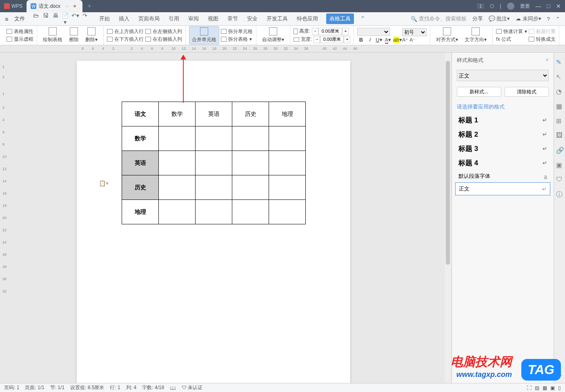 The height and width of the screenshot is (392, 565). I want to click on new-style-button: 新样式..., so click(479, 92).